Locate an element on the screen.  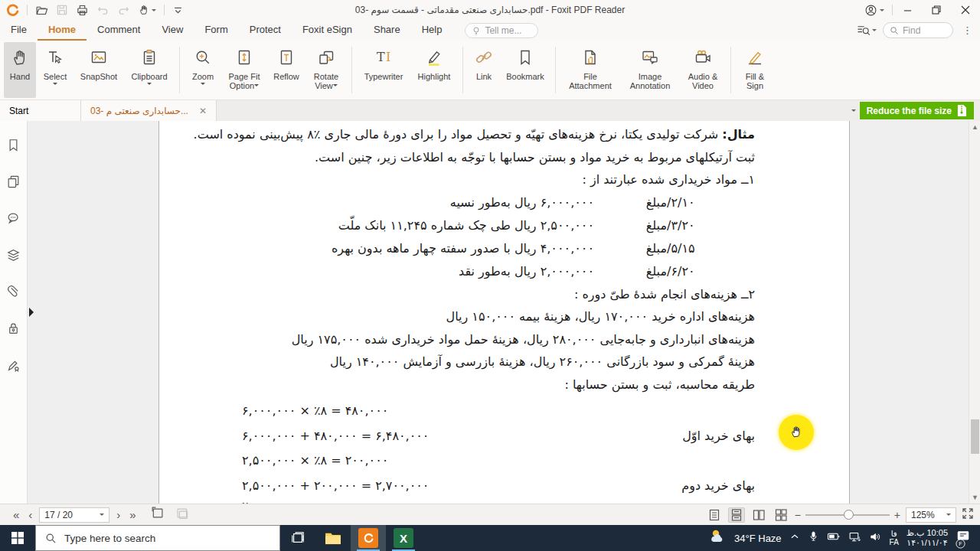
more-options-icon: ⋮ is located at coordinates (968, 31).